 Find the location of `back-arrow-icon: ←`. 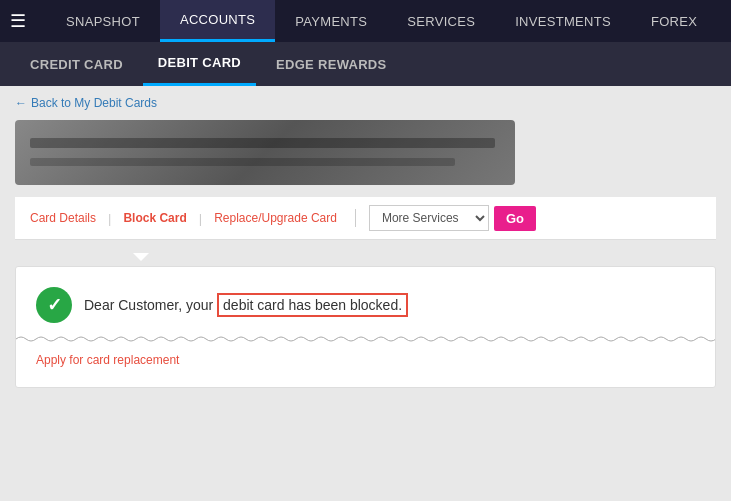

back-arrow-icon: ← is located at coordinates (21, 103).